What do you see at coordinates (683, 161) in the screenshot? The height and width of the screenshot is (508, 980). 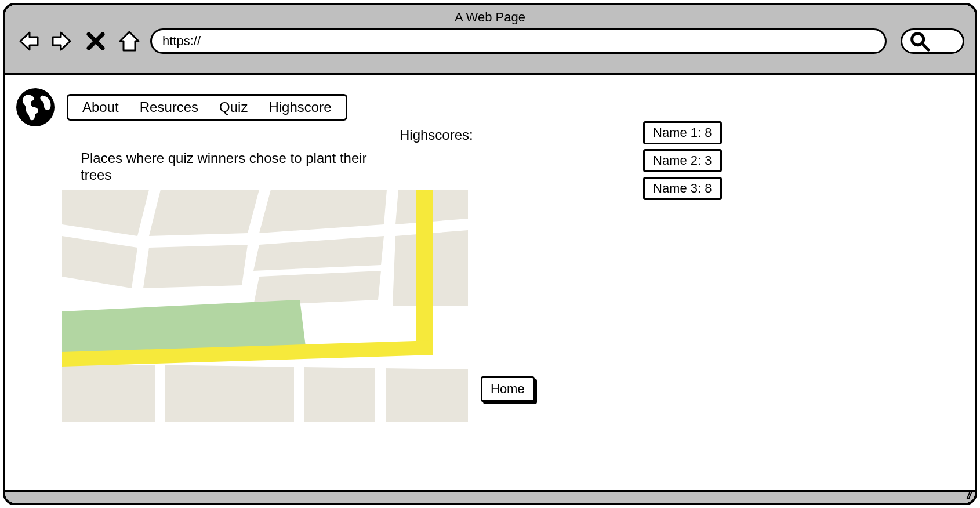 I see `highscore-entry: Name 2: 3` at bounding box center [683, 161].